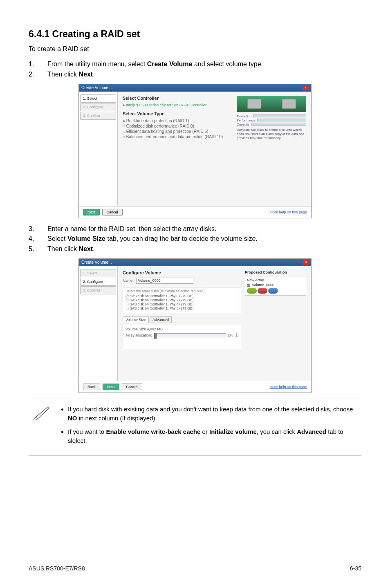  I want to click on step-text: From the utility main menu, select Creat…, so click(204, 65).